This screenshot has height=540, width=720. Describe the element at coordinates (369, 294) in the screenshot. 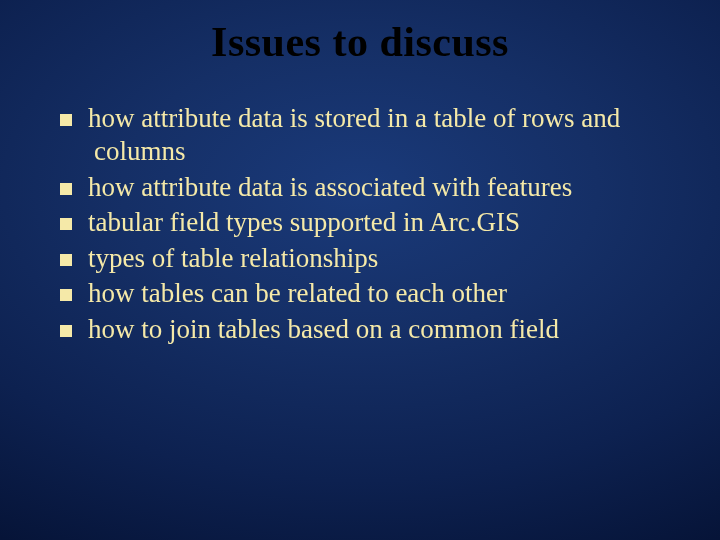

I see `list-item: how tables can be related to each other` at that location.